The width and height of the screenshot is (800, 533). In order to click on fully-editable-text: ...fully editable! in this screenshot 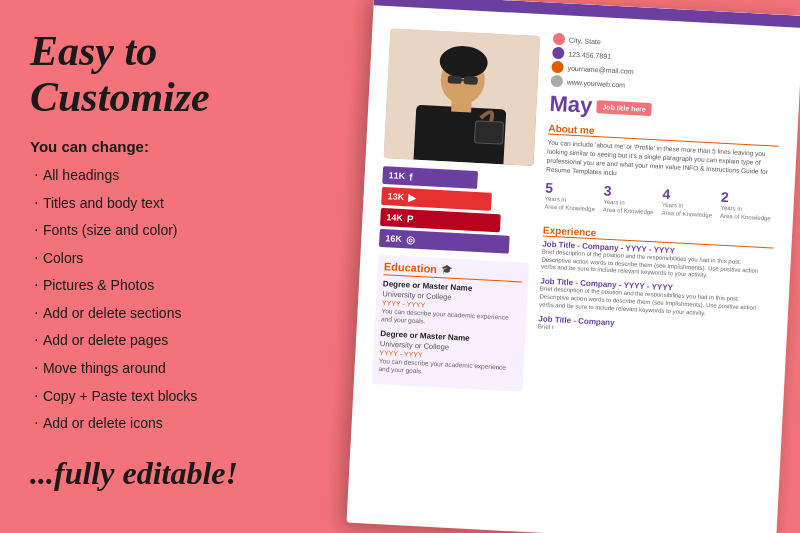, I will do `click(185, 474)`.